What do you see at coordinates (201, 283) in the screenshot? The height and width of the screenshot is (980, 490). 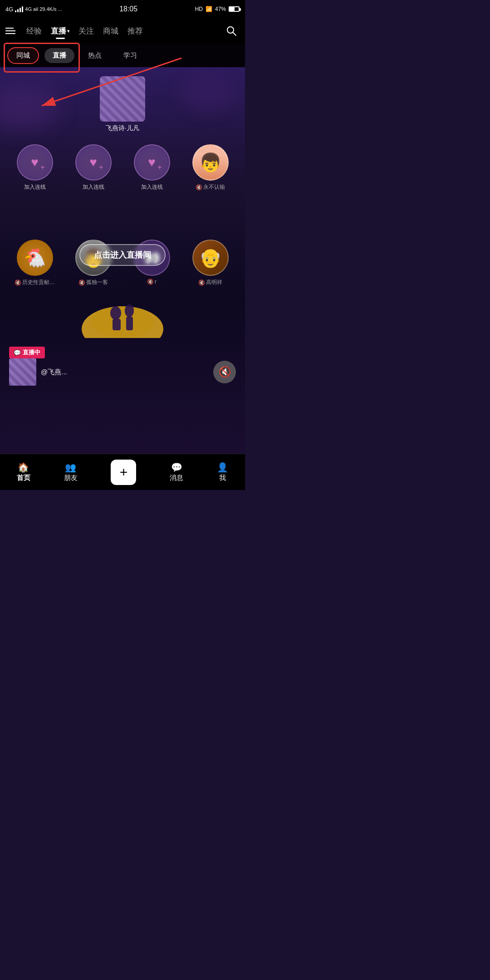 I see `mute-icon-8: 🔇` at bounding box center [201, 283].